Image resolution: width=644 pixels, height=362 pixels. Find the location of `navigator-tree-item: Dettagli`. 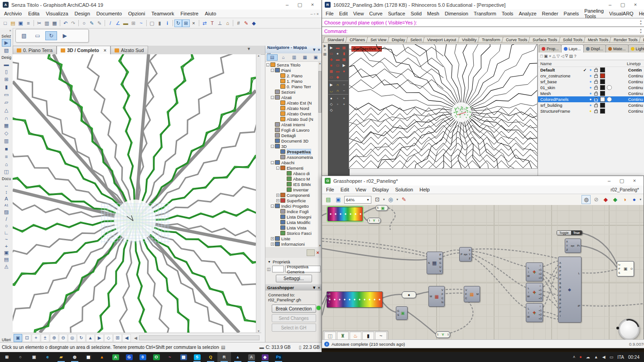

navigator-tree-item: Dettagli is located at coordinates (292, 135).